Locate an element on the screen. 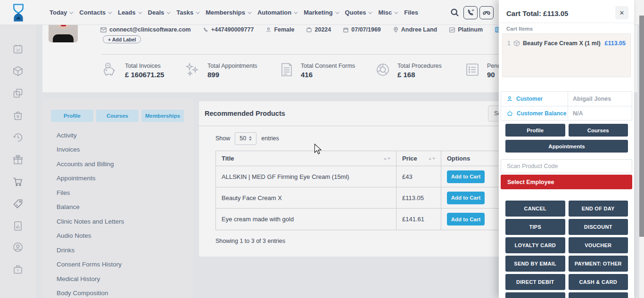  scan-product-code-input is located at coordinates (567, 166).